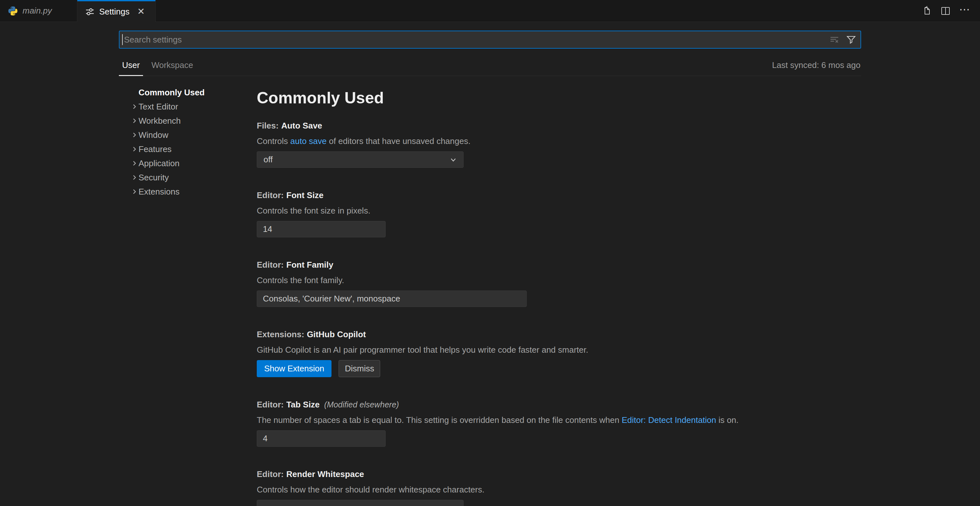 The image size is (980, 506). Describe the element at coordinates (845, 40) in the screenshot. I see `search-actions` at that location.